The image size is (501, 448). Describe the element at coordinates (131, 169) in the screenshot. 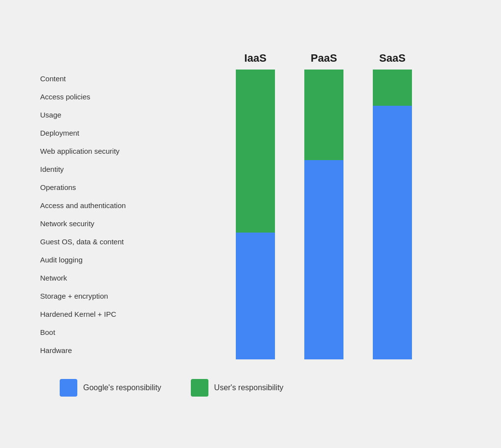

I see `label-identity: Identity` at that location.